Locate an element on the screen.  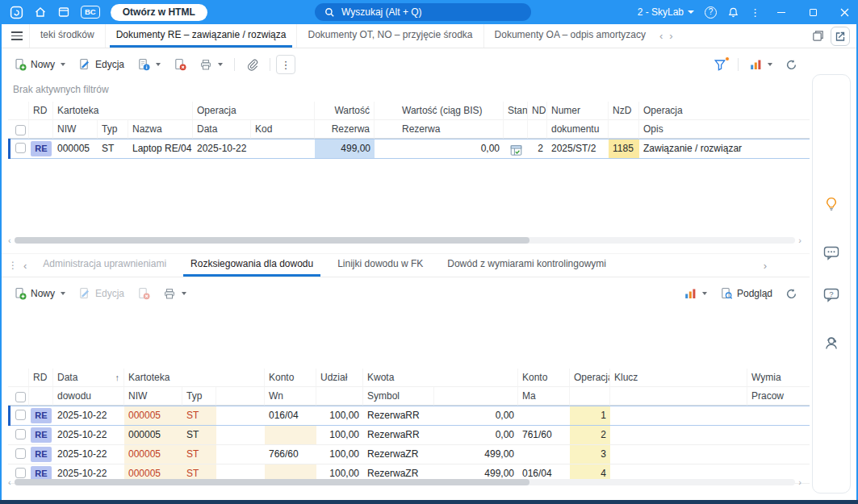
scroll-right-icon: › is located at coordinates (800, 240).